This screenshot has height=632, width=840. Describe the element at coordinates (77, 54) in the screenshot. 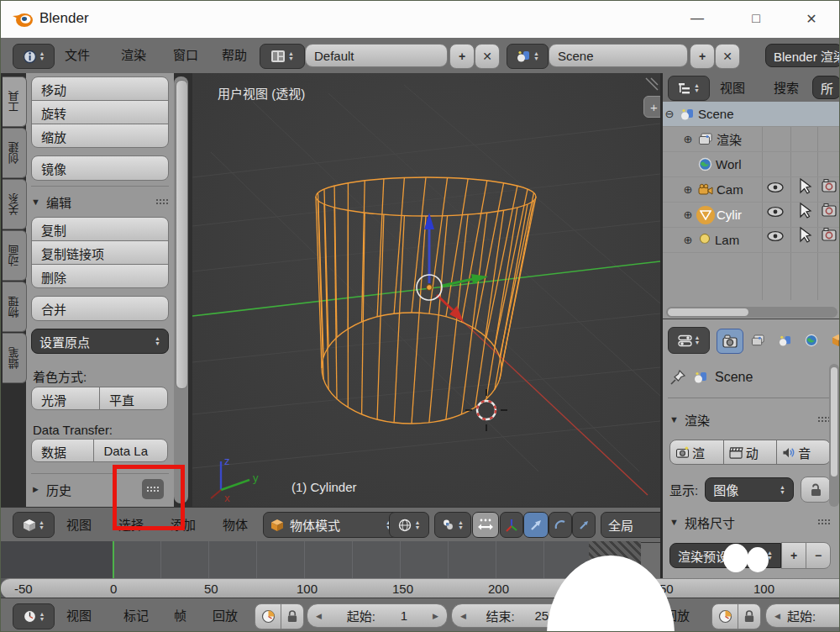

I see `menu-file: 文件` at that location.